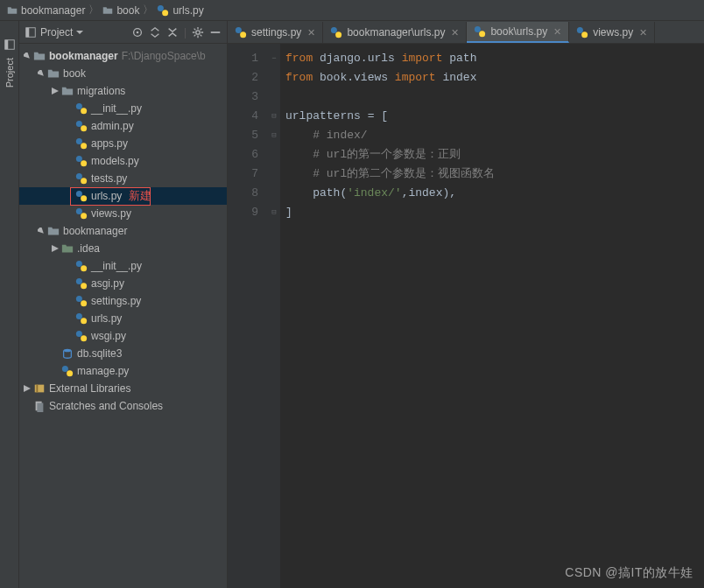 Image resolution: width=704 pixels, height=588 pixels. What do you see at coordinates (123, 161) in the screenshot?
I see `tree-file: models.py` at bounding box center [123, 161].